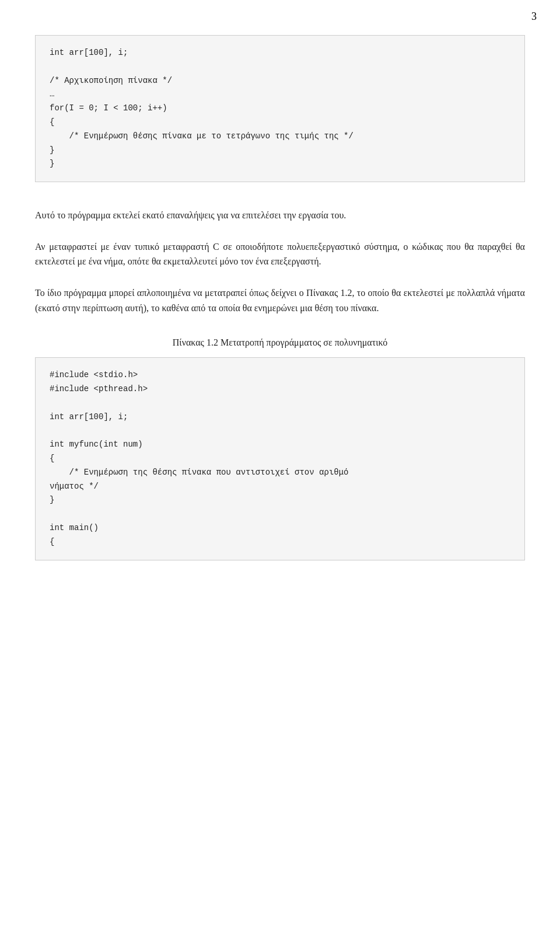  Describe the element at coordinates (108, 108) in the screenshot. I see `code-line: for(I = 0; I < 100; i++)` at that location.